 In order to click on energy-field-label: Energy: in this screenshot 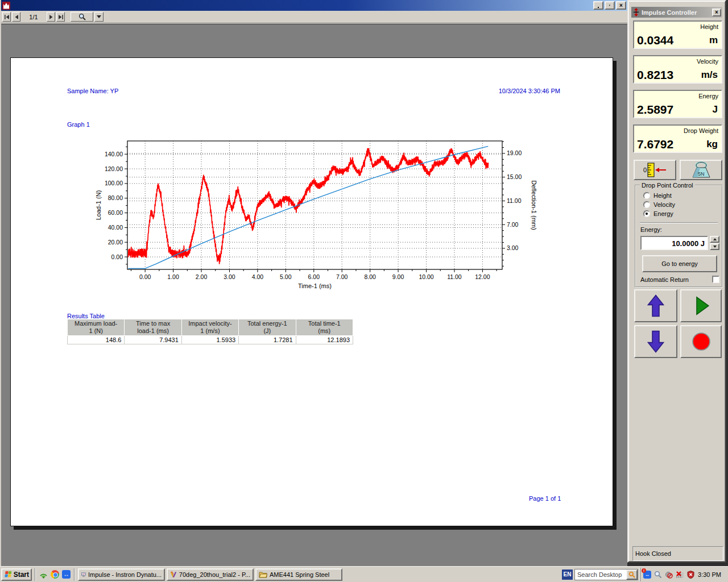, I will do `click(651, 230)`.